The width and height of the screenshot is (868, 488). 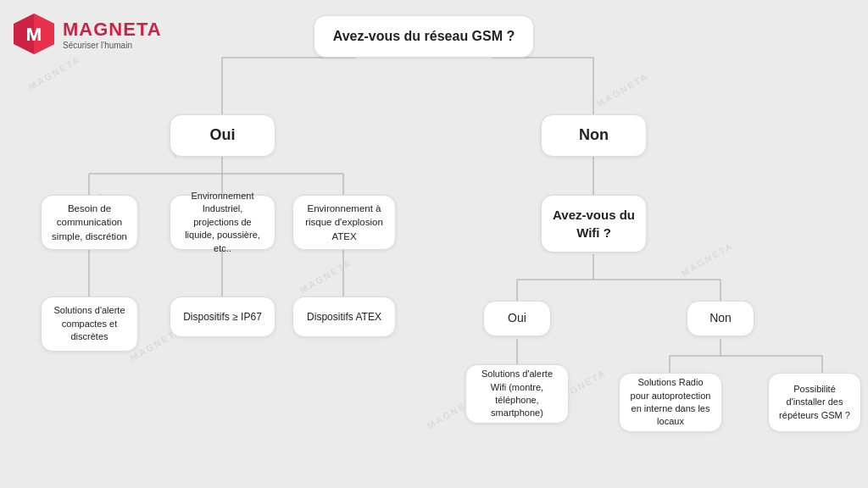 I want to click on wifi-leaf3-box: Possibilité d'installer des répéteurs GS…, so click(x=815, y=402).